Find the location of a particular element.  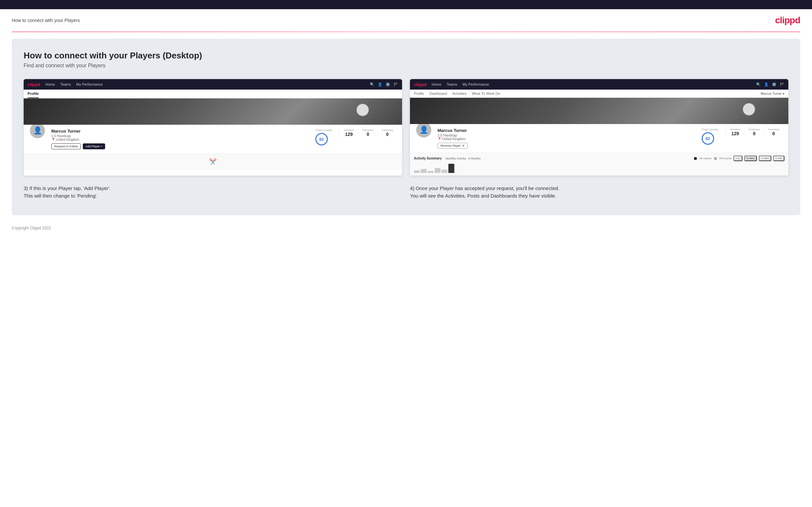

header-divider is located at coordinates (406, 32).